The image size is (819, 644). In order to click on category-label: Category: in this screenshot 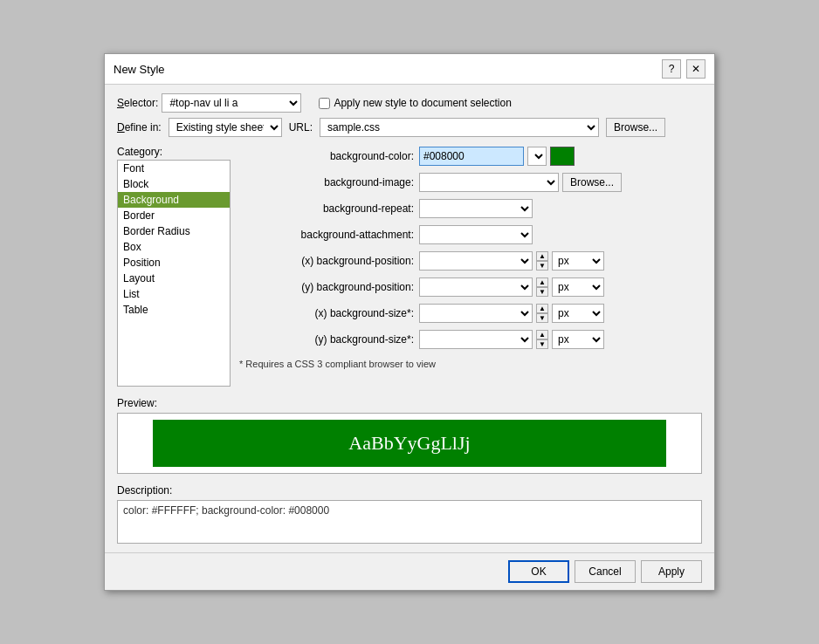, I will do `click(174, 152)`.